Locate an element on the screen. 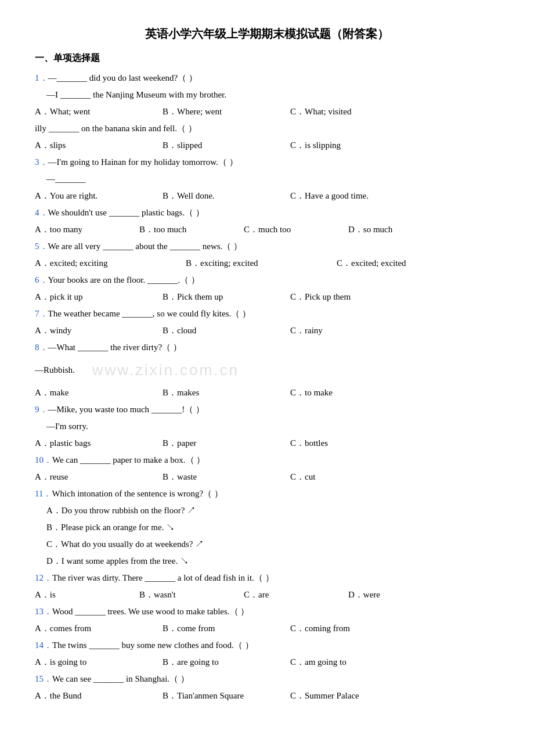  option: B．Pick them up is located at coordinates (226, 297).